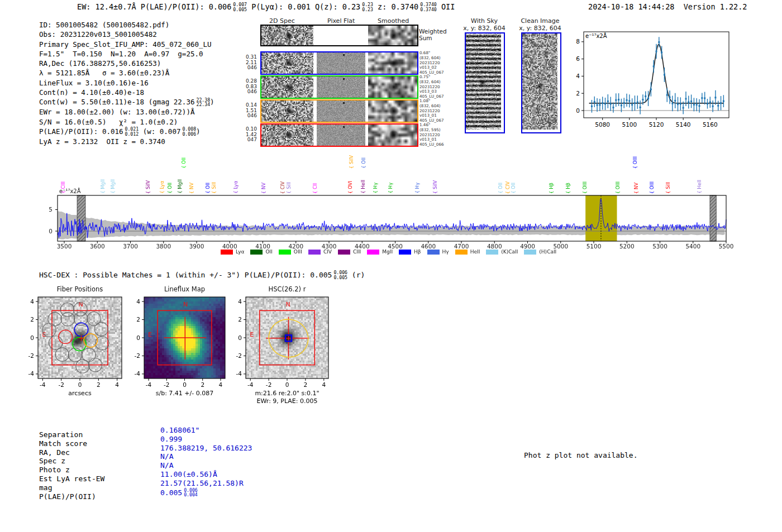  What do you see at coordinates (341, 21) in the screenshot?
I see `col-header-pixelflat: Pixel Flat` at bounding box center [341, 21].